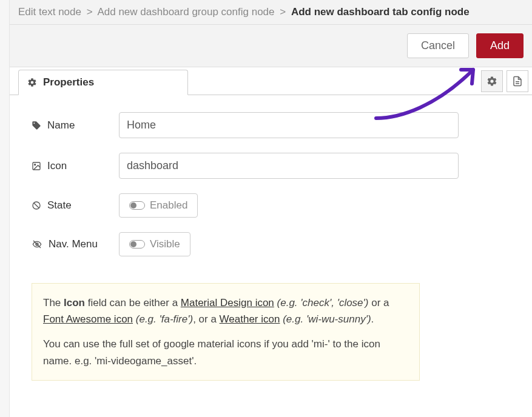 The width and height of the screenshot is (532, 417). I want to click on link-material-design: Material Design icon, so click(227, 303).